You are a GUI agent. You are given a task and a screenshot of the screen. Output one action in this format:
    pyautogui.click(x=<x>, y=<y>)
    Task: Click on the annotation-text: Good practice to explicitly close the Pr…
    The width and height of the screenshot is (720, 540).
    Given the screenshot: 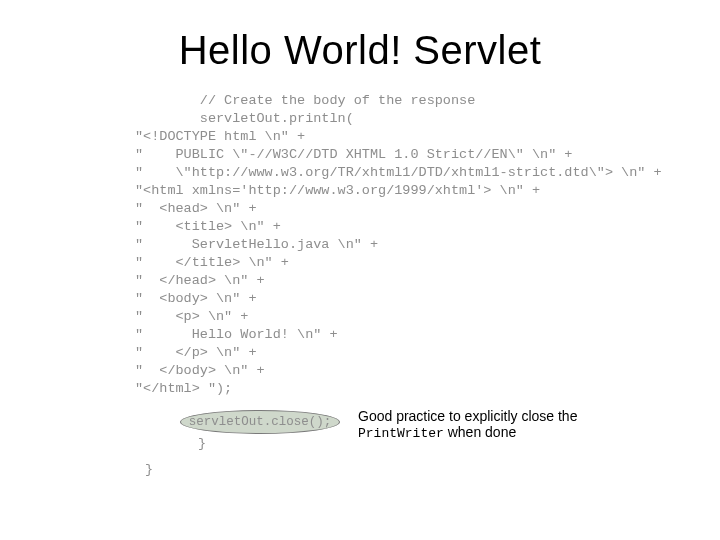 What is the action you would take?
    pyautogui.click(x=508, y=425)
    